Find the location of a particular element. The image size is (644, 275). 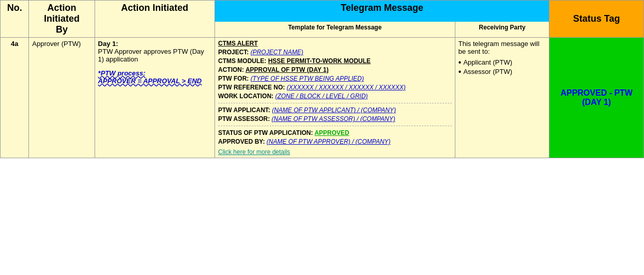

receiving-intro: This telegram message will be sent to: is located at coordinates (502, 48).